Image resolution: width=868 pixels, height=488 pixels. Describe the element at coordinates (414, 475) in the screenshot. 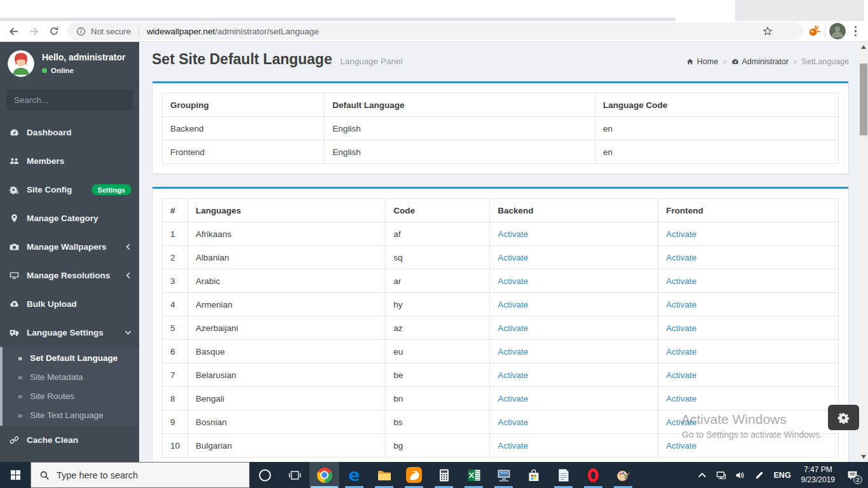

I see `uc-browser-taskbar-button` at that location.